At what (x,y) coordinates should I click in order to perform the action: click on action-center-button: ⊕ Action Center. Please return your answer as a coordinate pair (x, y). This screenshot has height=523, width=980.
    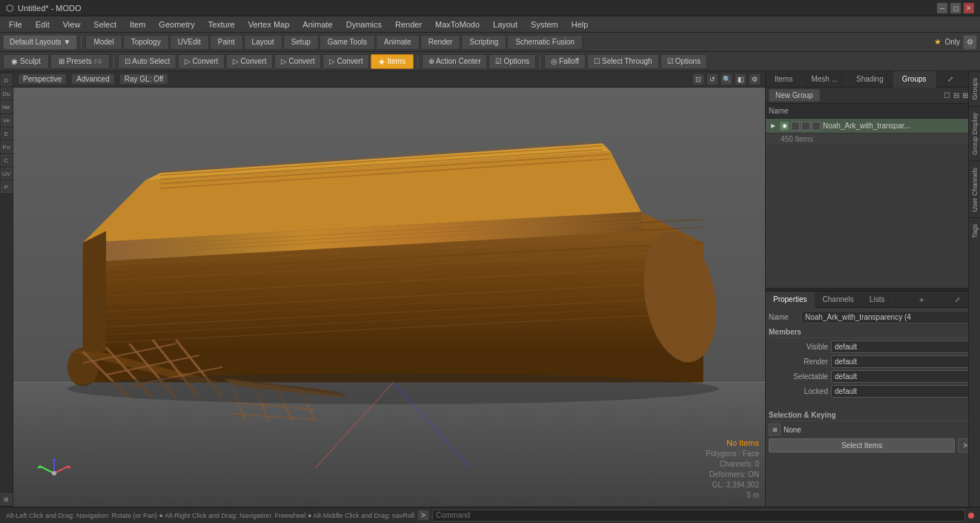
    Looking at the image, I should click on (455, 62).